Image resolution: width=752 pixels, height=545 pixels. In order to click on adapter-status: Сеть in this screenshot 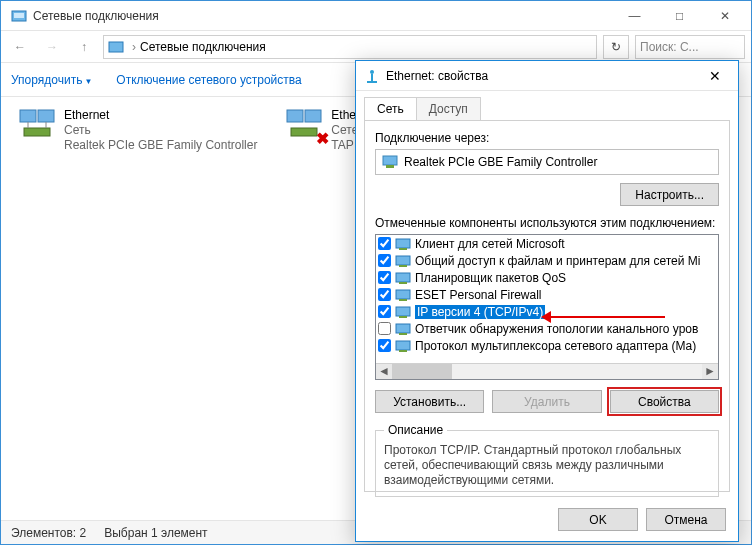, I will do `click(160, 130)`.